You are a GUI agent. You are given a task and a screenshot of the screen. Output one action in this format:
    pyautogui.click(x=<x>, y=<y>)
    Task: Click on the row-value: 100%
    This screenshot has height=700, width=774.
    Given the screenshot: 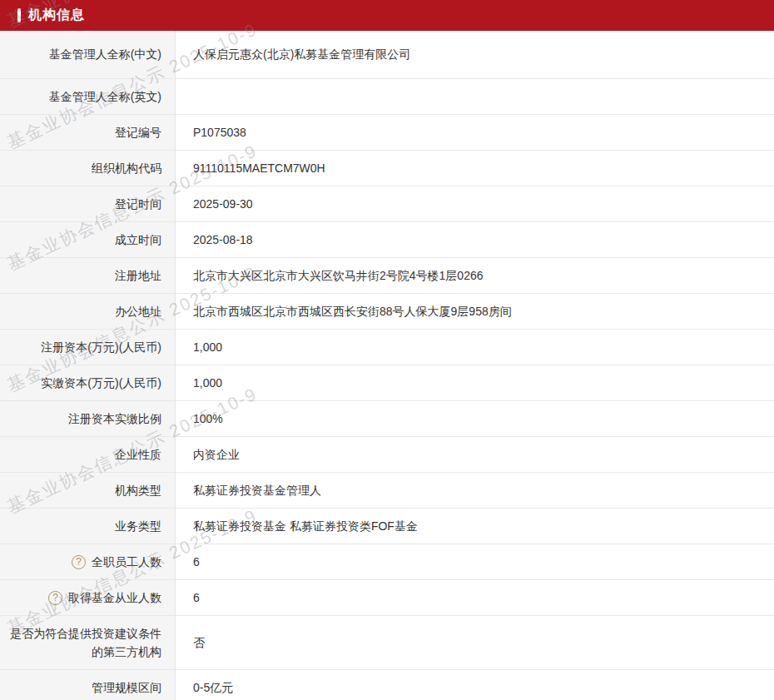 What is the action you would take?
    pyautogui.click(x=208, y=420)
    